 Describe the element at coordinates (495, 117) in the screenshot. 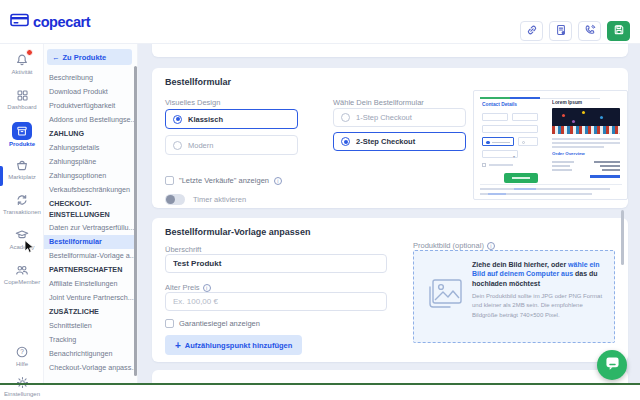

I see `preview-field` at that location.